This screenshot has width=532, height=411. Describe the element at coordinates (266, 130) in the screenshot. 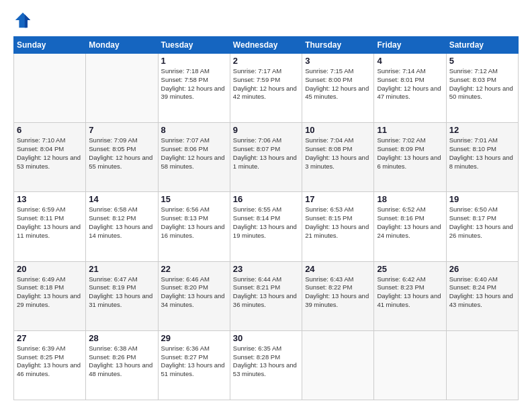

I see `day-number: 9` at that location.